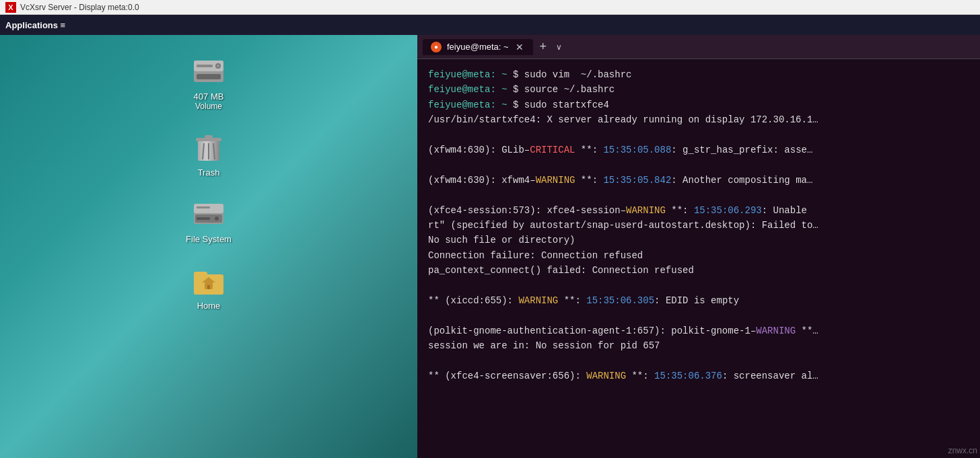  Describe the element at coordinates (209, 155) in the screenshot. I see `desktop-icon-trash: Trash` at that location.